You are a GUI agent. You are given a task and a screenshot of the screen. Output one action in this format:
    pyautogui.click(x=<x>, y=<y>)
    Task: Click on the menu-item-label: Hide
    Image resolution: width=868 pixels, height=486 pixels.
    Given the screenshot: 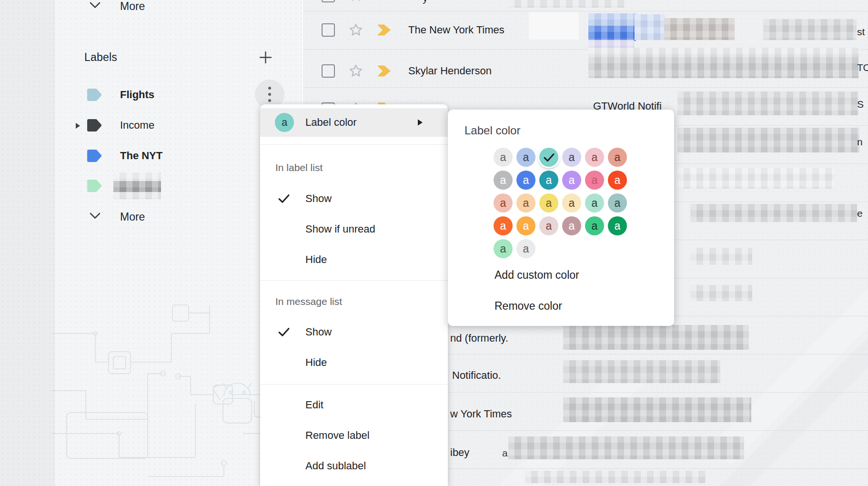 What is the action you would take?
    pyautogui.click(x=316, y=363)
    